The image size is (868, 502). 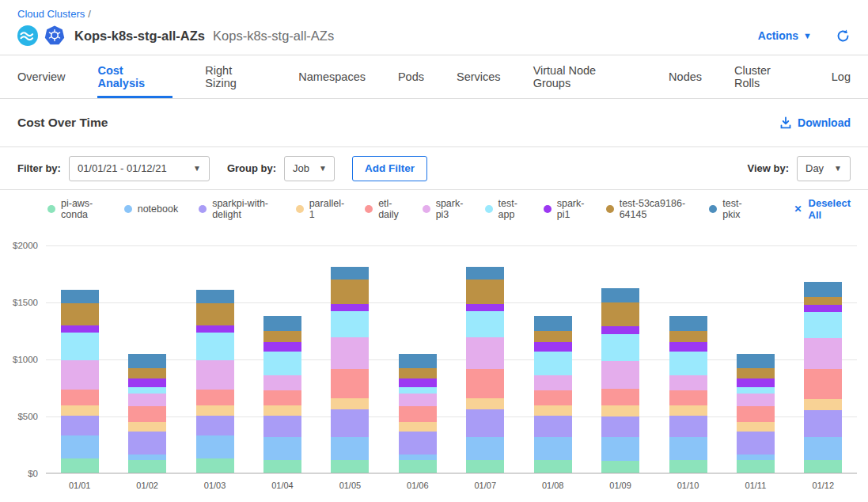 What do you see at coordinates (41, 77) in the screenshot?
I see `tab-overview: Overview` at bounding box center [41, 77].